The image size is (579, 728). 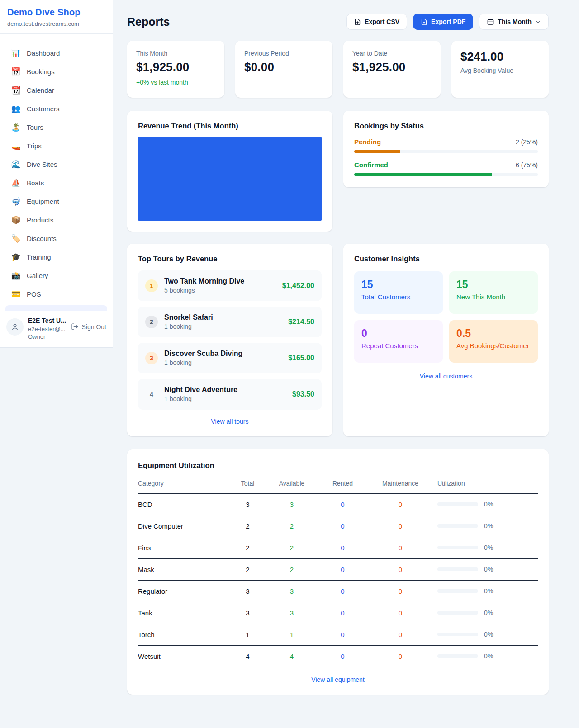 I want to click on boats-icon: ⛵, so click(x=16, y=183).